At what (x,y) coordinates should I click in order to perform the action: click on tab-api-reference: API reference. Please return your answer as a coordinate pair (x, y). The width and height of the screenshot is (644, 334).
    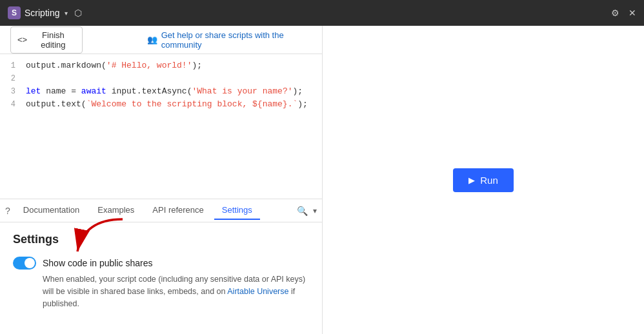
    Looking at the image, I should click on (178, 210).